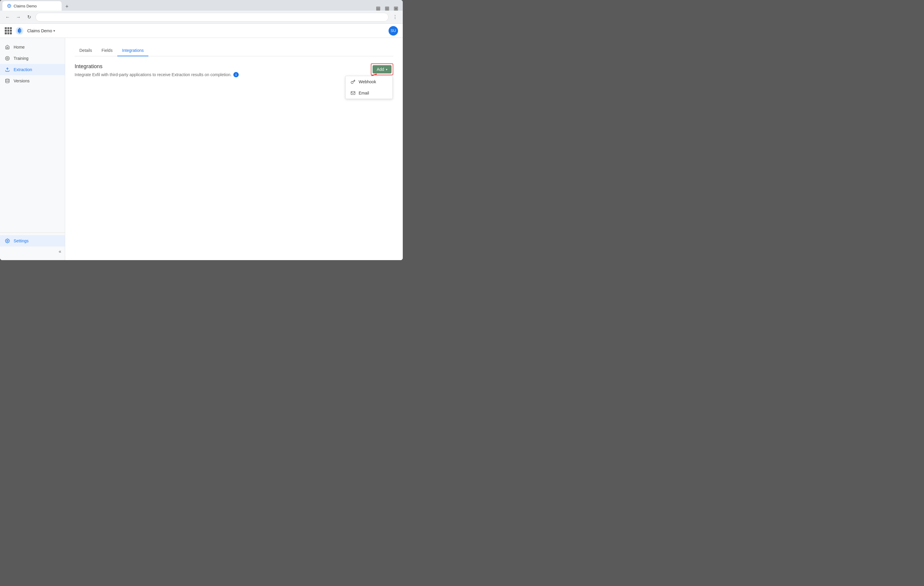 The image size is (924, 586). What do you see at coordinates (157, 66) in the screenshot?
I see `section-title: Integrations` at bounding box center [157, 66].